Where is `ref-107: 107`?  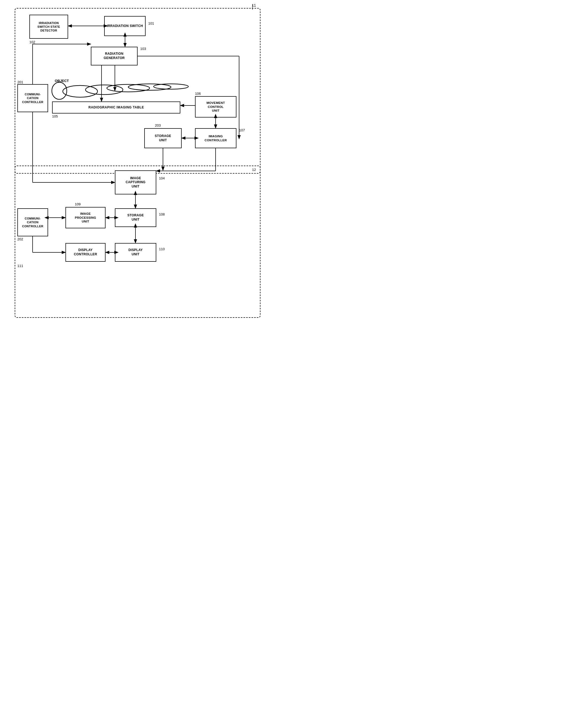 ref-107: 107 is located at coordinates (242, 130).